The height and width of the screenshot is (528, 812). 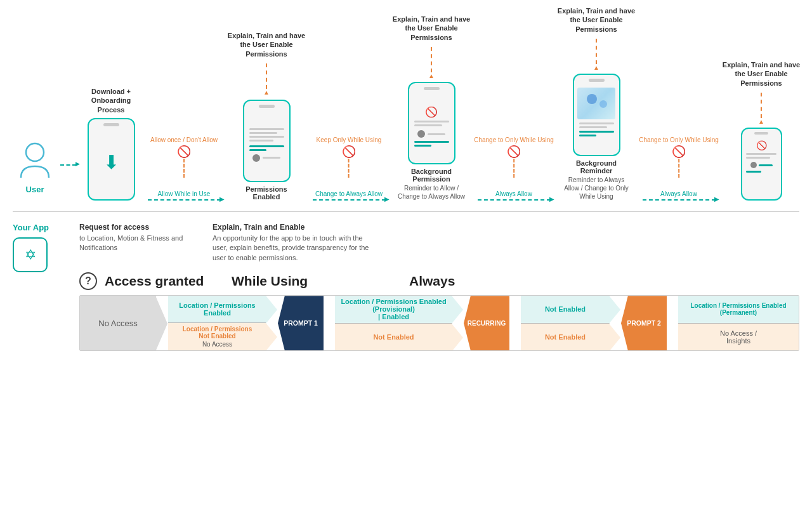 What do you see at coordinates (30, 255) in the screenshot?
I see `app-icon-box: ✡` at bounding box center [30, 255].